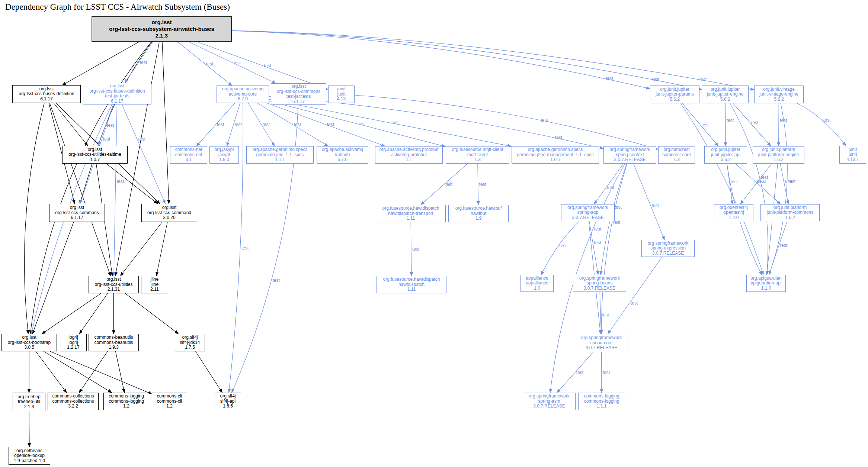 The image size is (868, 467). I want to click on node-line: org.apache.geronimo.specs, so click(555, 150).